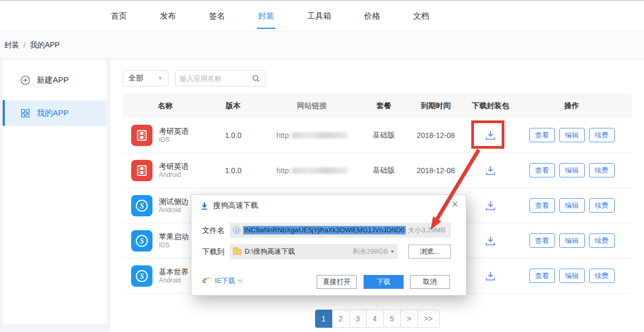  What do you see at coordinates (215, 79) in the screenshot?
I see `search-input` at bounding box center [215, 79].